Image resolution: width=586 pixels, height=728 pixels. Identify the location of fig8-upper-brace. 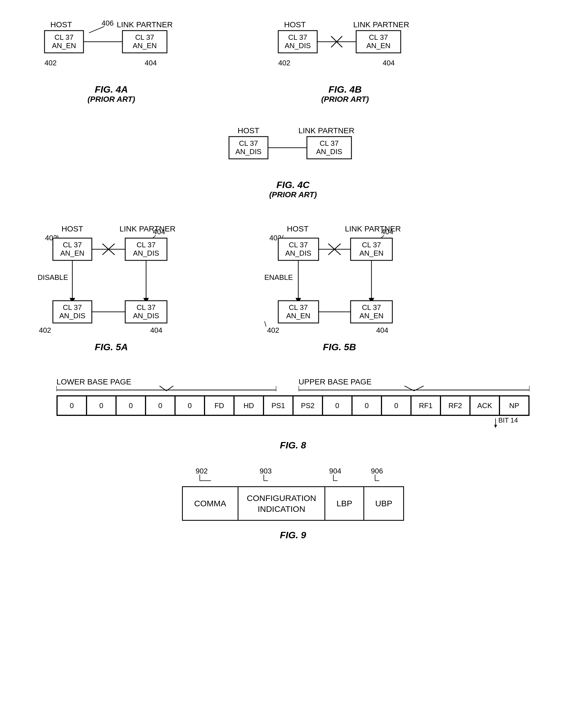
(414, 390).